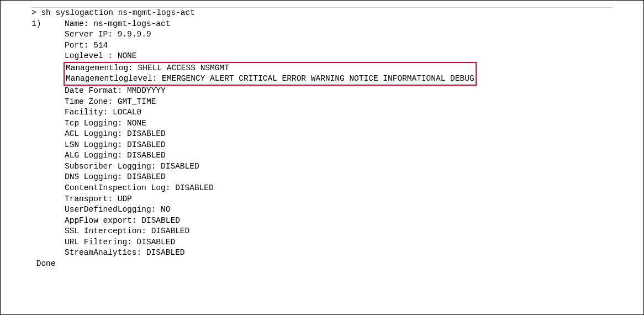 The image size is (644, 315). Describe the element at coordinates (322, 177) in the screenshot. I see `dns-logging: DNS Logging: DISABLED` at that location.